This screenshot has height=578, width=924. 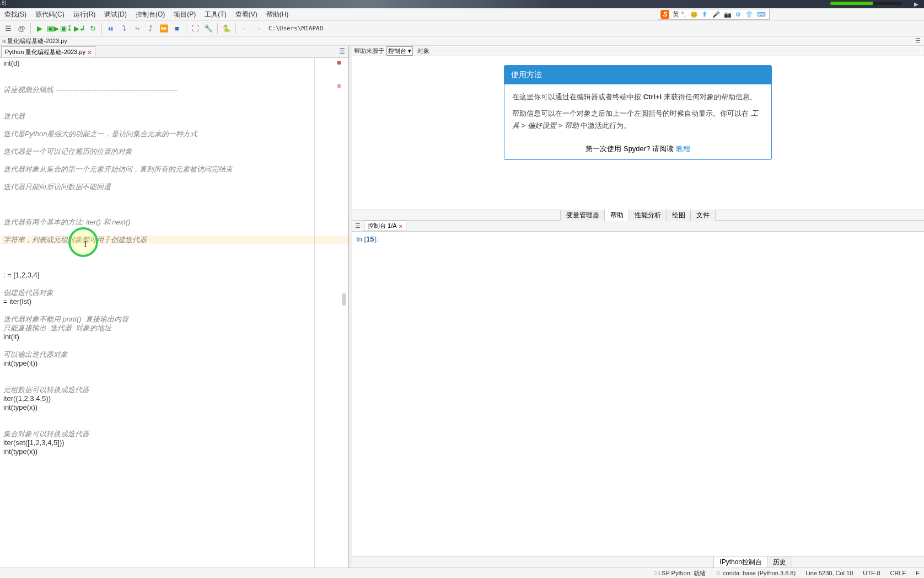 What do you see at coordinates (278, 14) in the screenshot?
I see `menu-help: 帮助(H)` at bounding box center [278, 14].